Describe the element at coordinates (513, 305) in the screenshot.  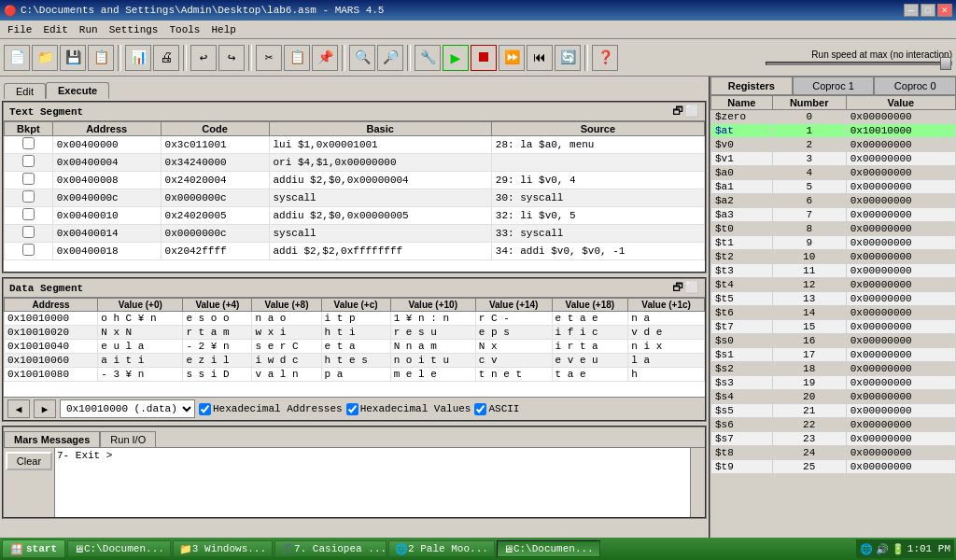
I see `col-ds-v14: Value (+14)` at that location.